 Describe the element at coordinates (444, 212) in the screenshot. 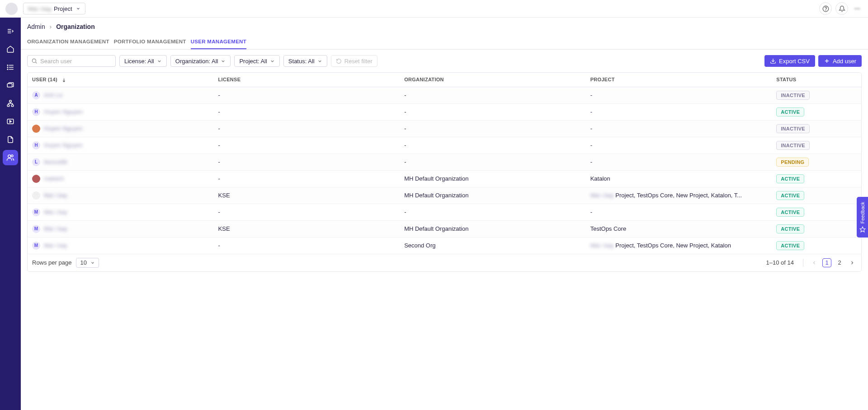

I see `table-row: MMai i bay---ACTIVE` at that location.